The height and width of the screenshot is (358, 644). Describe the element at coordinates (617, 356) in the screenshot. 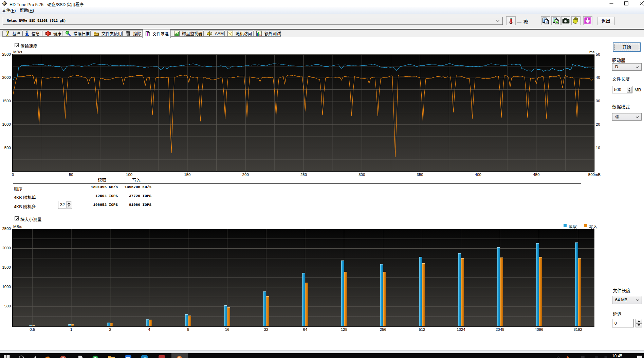

I see `taskbar-clock: 10:45` at that location.